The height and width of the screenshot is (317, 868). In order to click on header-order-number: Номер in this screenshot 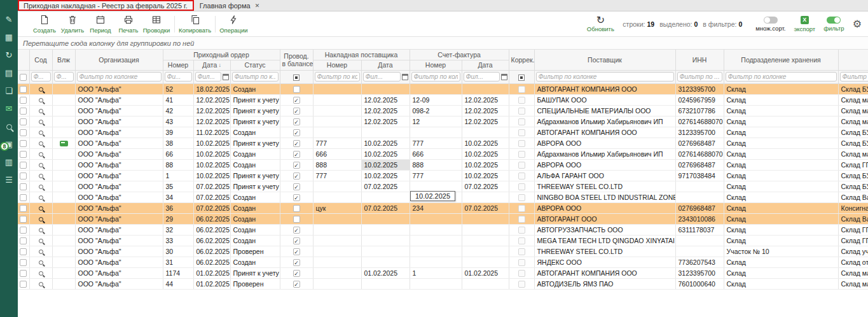, I will do `click(178, 65)`.